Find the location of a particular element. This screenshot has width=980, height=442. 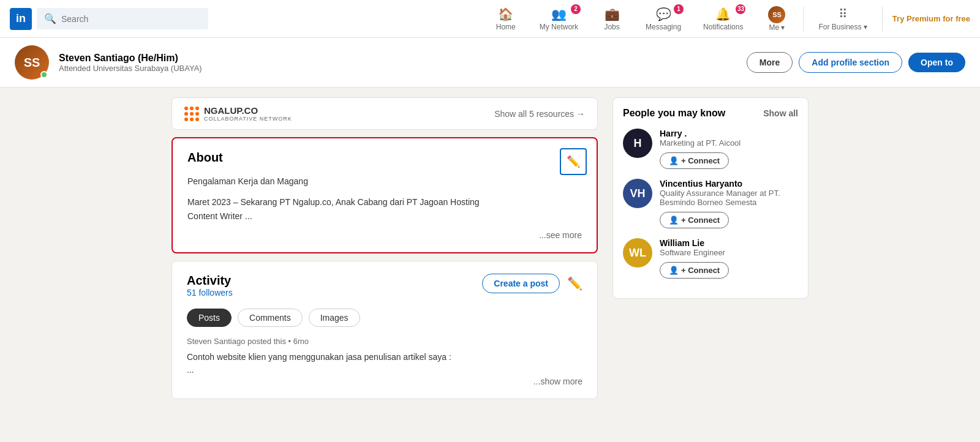

profile-header: SS Steven Santiago (He/Him) Attended Uni… is located at coordinates (490, 62).